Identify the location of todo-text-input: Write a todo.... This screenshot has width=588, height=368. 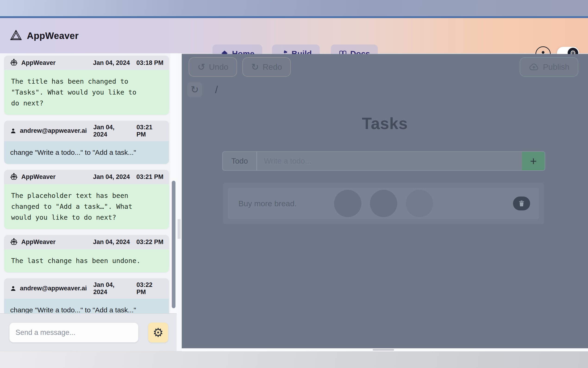
(389, 161).